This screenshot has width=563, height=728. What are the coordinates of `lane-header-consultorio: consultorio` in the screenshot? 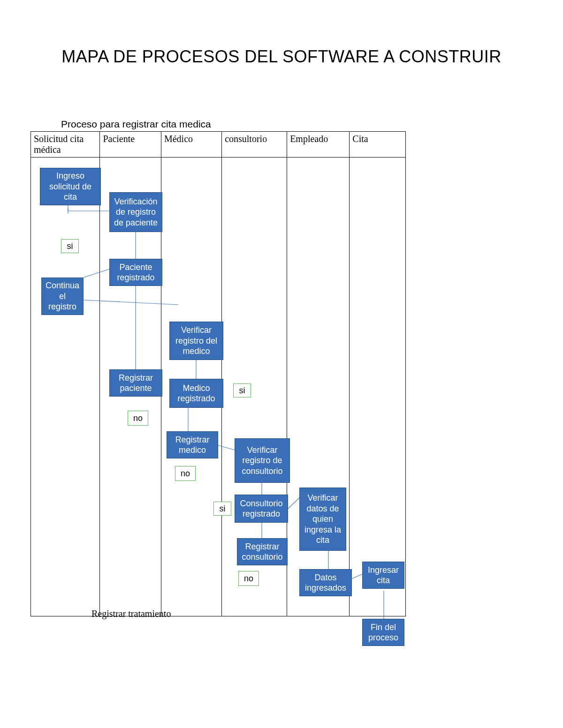 It's located at (254, 144).